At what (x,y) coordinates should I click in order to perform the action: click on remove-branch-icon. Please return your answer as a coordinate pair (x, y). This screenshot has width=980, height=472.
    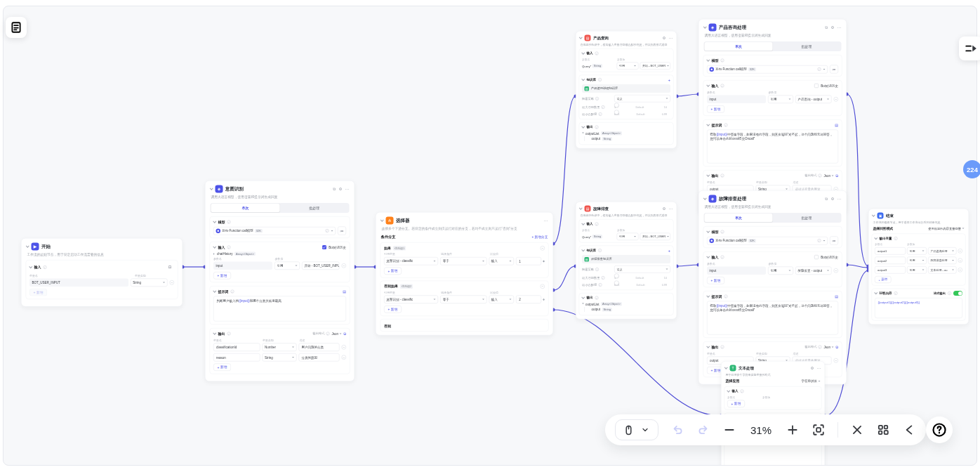
    Looking at the image, I should click on (543, 249).